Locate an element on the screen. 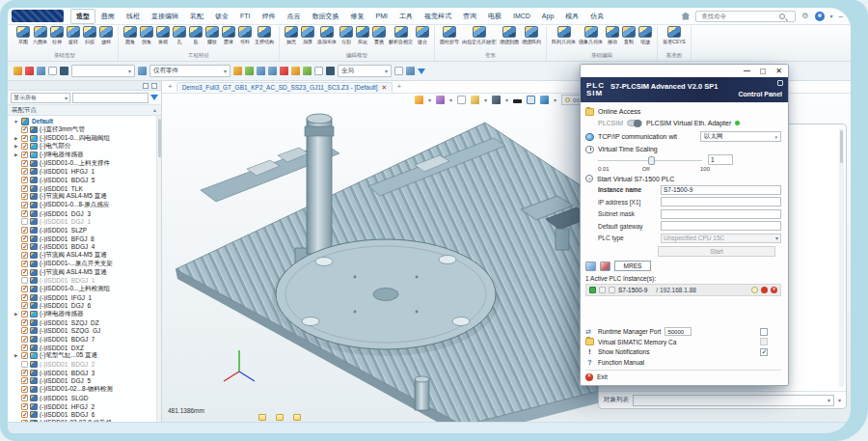 Image resolution: width=868 pixels, height=441 pixels. expand-icon is located at coordinates (17, 355).